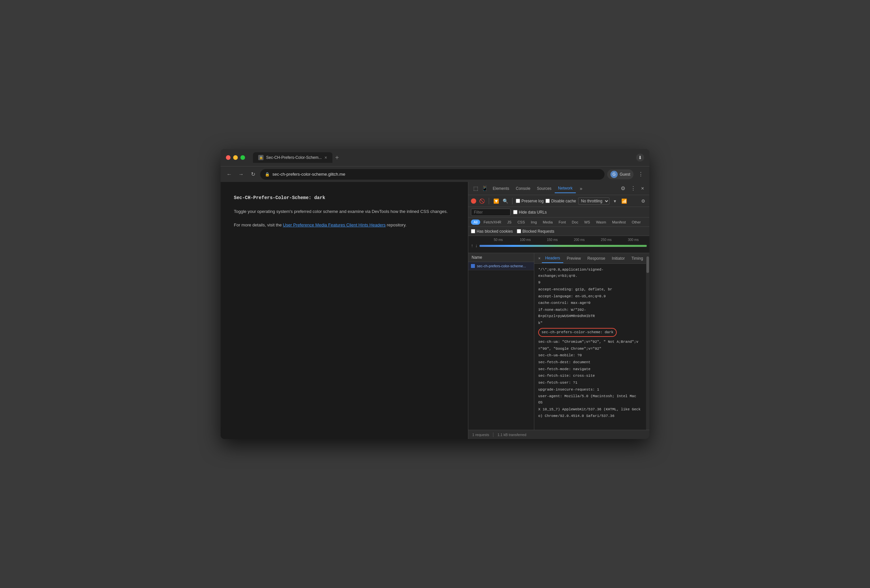 Image resolution: width=870 pixels, height=588 pixels. Describe the element at coordinates (294, 157) in the screenshot. I see `tab-title: Sec-CH-Prefers-Color-Schem...` at that location.